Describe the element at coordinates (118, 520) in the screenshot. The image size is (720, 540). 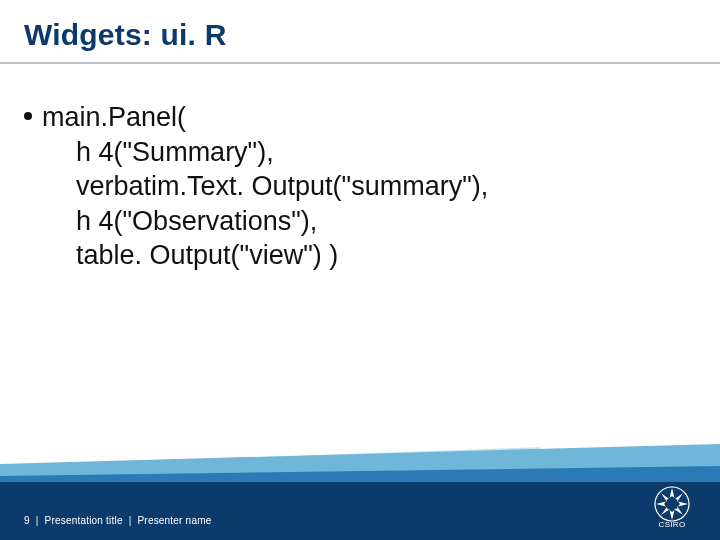
I see `footer-text: 9 | Presentation title | Presenter name` at that location.